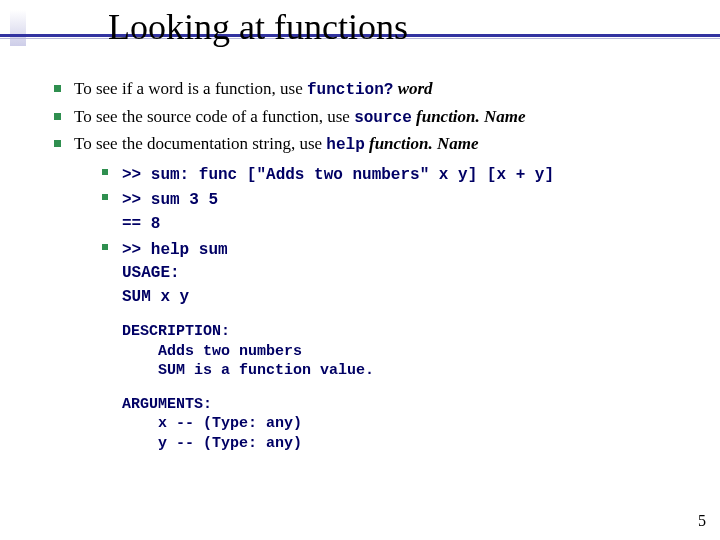 The image size is (720, 540). I want to click on bullet-1-arg: word, so click(412, 88).